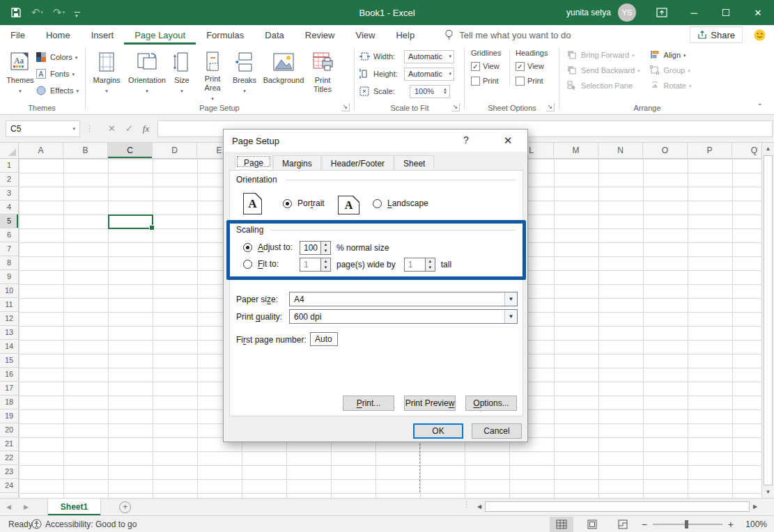 This screenshot has height=532, width=774. What do you see at coordinates (26, 507) in the screenshot?
I see `sheet-nav-right-icon: ▶` at bounding box center [26, 507].